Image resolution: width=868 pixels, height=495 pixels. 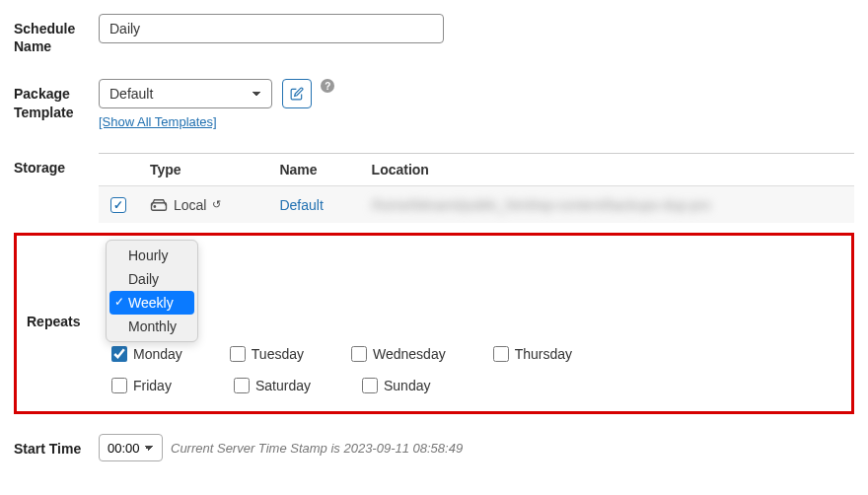 I want to click on hdd-icon, so click(x=159, y=205).